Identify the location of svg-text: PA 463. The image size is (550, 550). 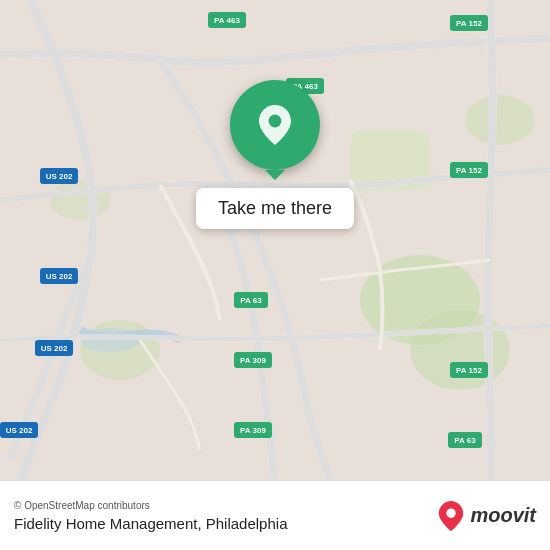
(227, 20).